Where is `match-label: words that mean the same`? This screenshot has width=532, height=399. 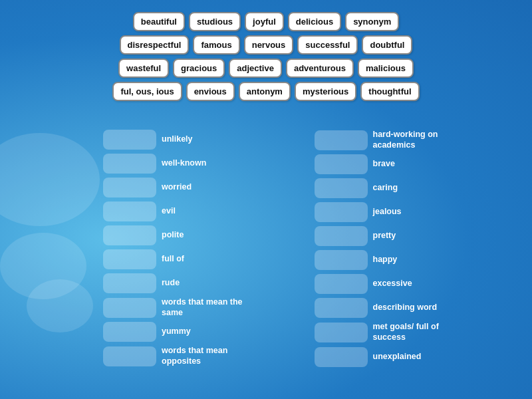
match-label: words that mean the same is located at coordinates (211, 307).